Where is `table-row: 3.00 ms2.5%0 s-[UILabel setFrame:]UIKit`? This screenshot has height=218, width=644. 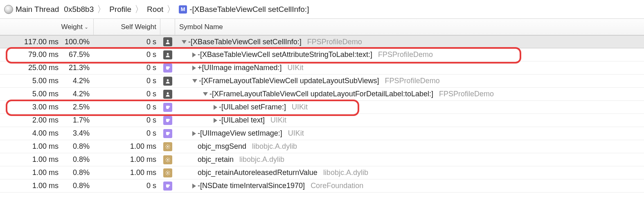 table-row: 3.00 ms2.5%0 s-[UILabel setFrame:]UIKit is located at coordinates (322, 107).